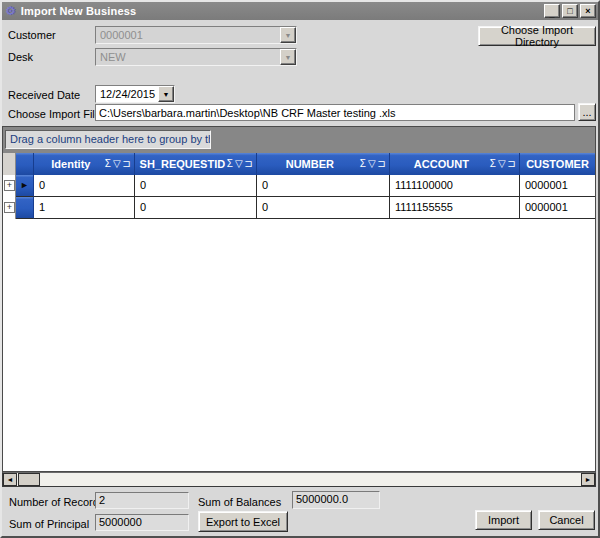  Describe the element at coordinates (49, 524) in the screenshot. I see `sum-of-principal-label: Sum of Principal` at that location.